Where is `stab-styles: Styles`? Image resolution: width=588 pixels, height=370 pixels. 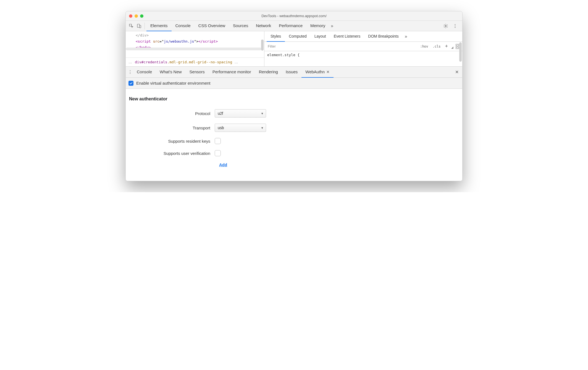 stab-styles: Styles is located at coordinates (276, 37).